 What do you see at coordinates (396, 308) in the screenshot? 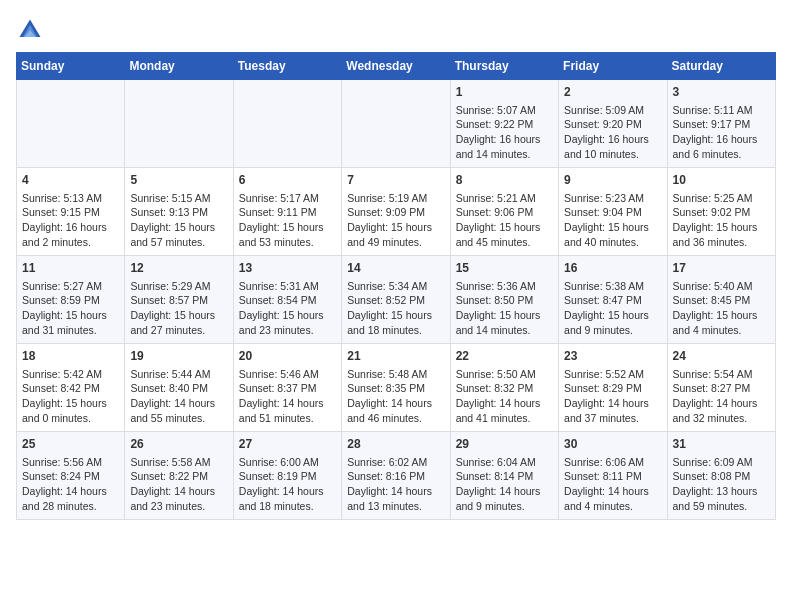
I see `cell-content: Sunrise: 5:34 AM Sunset: 8:52 PM Dayligh…` at bounding box center [396, 308].